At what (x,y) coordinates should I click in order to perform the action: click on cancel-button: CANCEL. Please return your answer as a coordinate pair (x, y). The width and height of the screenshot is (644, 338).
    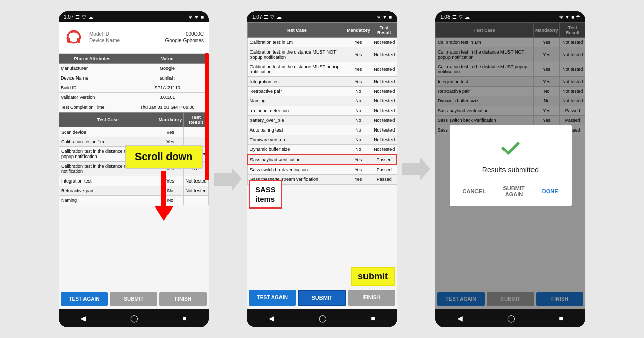
    Looking at the image, I should click on (474, 191).